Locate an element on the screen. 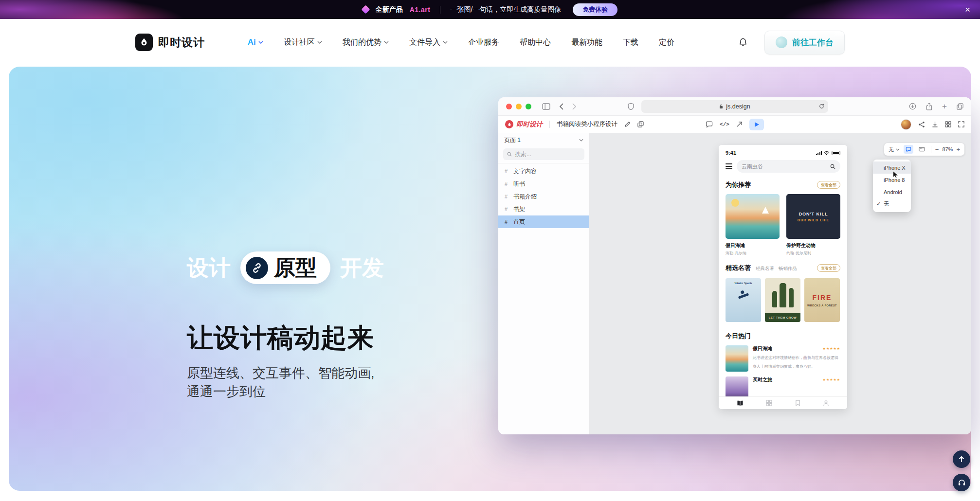 The width and height of the screenshot is (980, 501). promo-tagline: 一张图/一句话，立即生成高质量图像 is located at coordinates (506, 10).